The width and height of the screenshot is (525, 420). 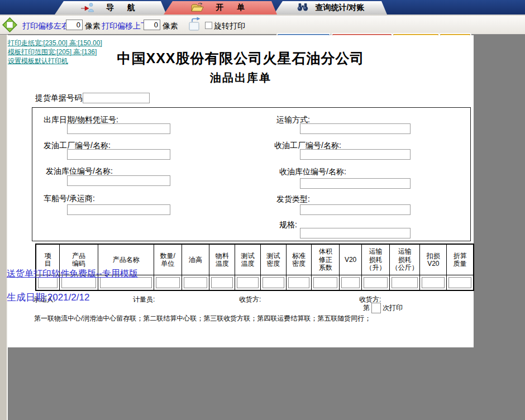 I want to click on delivery-type-input, so click(x=355, y=210).